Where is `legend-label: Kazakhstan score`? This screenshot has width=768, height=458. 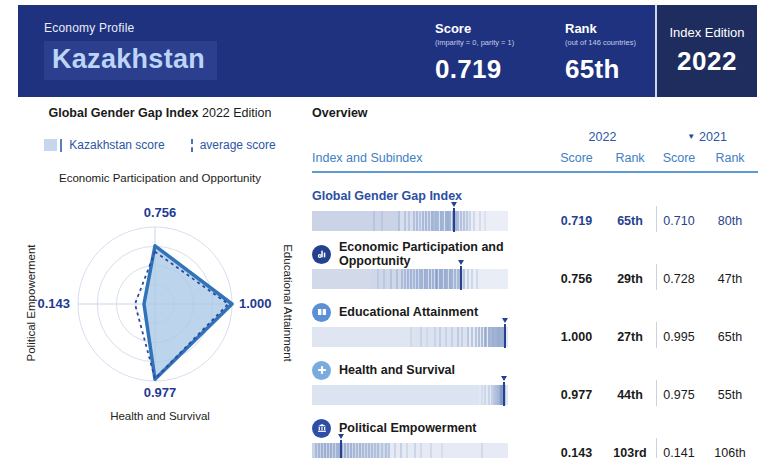
legend-label: Kazakhstan score is located at coordinates (116, 145).